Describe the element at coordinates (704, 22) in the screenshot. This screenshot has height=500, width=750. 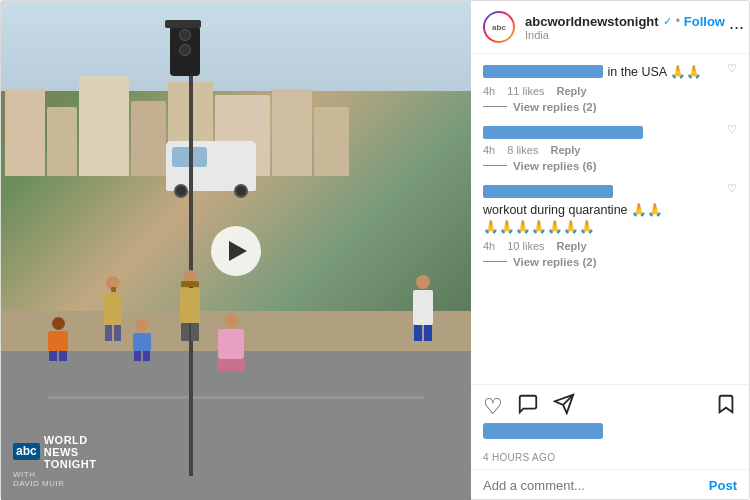
I see `follow-button: Follow` at that location.